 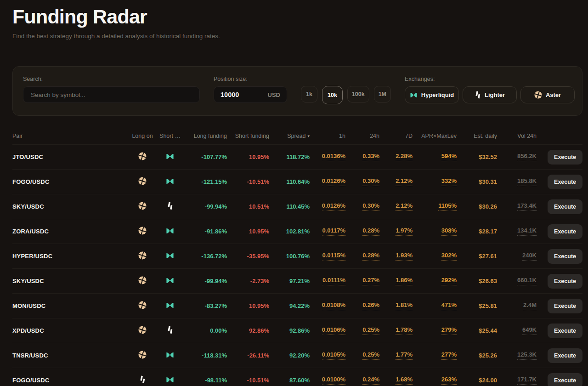 I want to click on rate-7d-cell-value: 1.86%, so click(x=404, y=281).